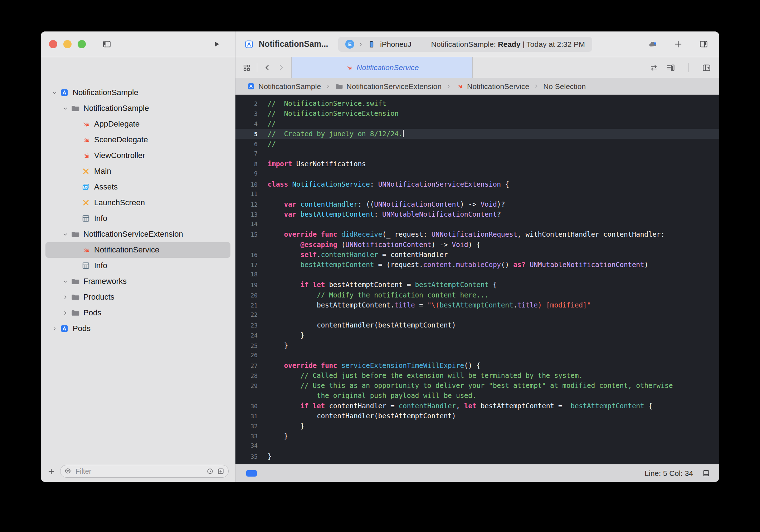  Describe the element at coordinates (115, 68) in the screenshot. I see `find-navigator-icon` at that location.